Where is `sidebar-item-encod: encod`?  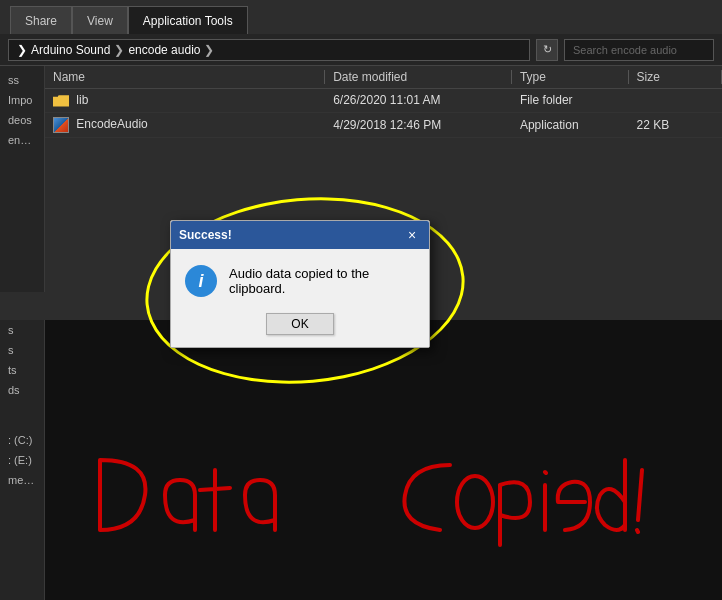
sidebar-item-encod: encod is located at coordinates (22, 140).